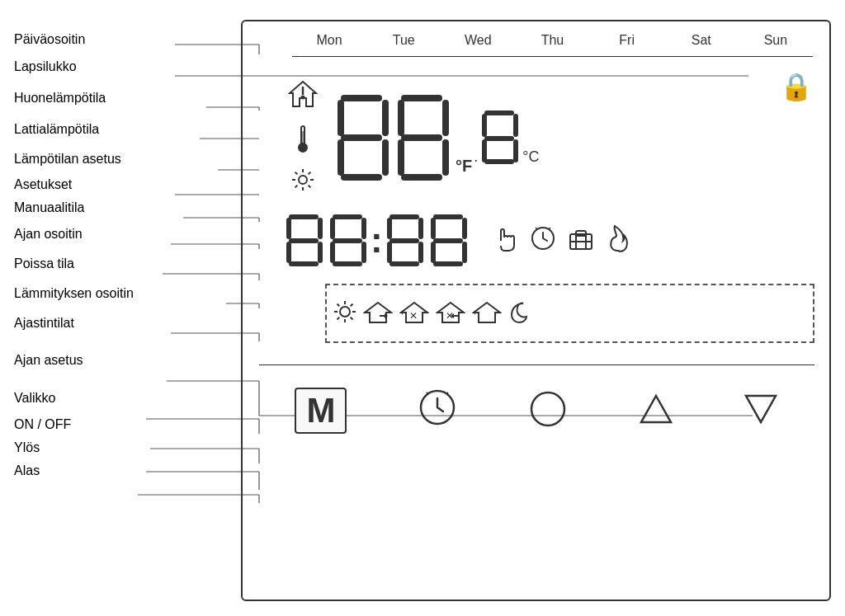  I want to click on program-icon, so click(543, 240).